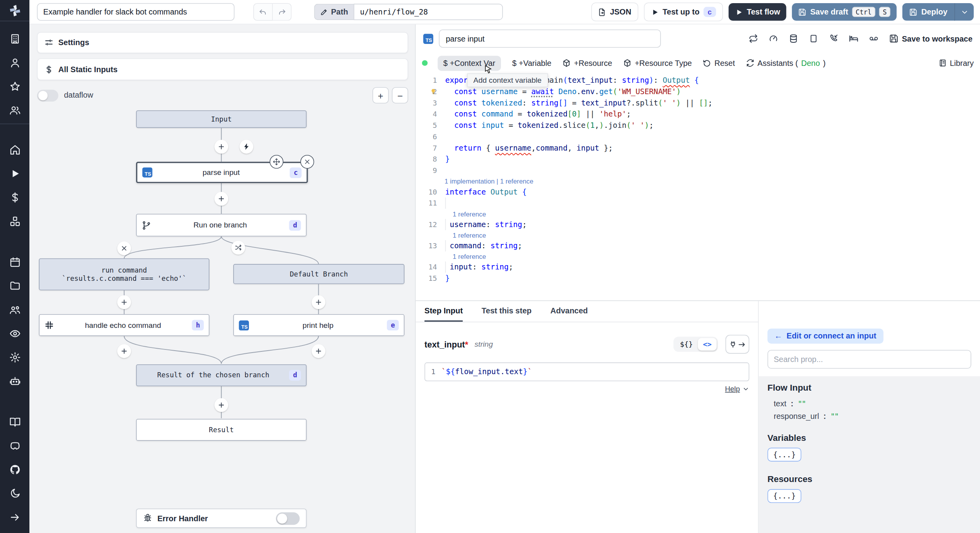 The height and width of the screenshot is (533, 980). Describe the element at coordinates (282, 12) in the screenshot. I see `redo-button` at that location.